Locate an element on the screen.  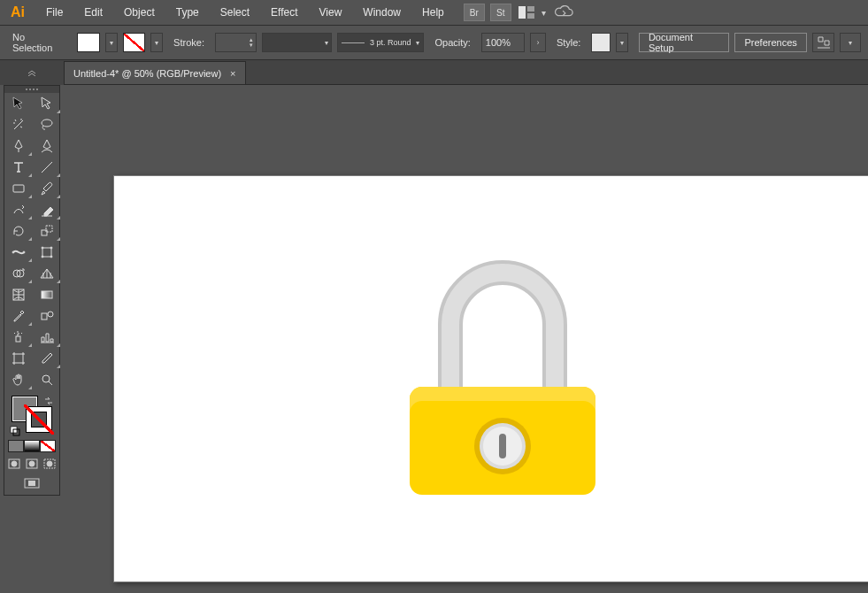
perspective-grid-tool is located at coordinates (47, 273).